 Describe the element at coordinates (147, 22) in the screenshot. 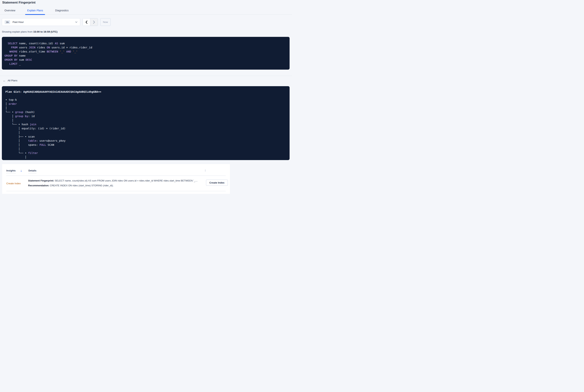

I see `time-controls: 1h Past Hour Now` at that location.